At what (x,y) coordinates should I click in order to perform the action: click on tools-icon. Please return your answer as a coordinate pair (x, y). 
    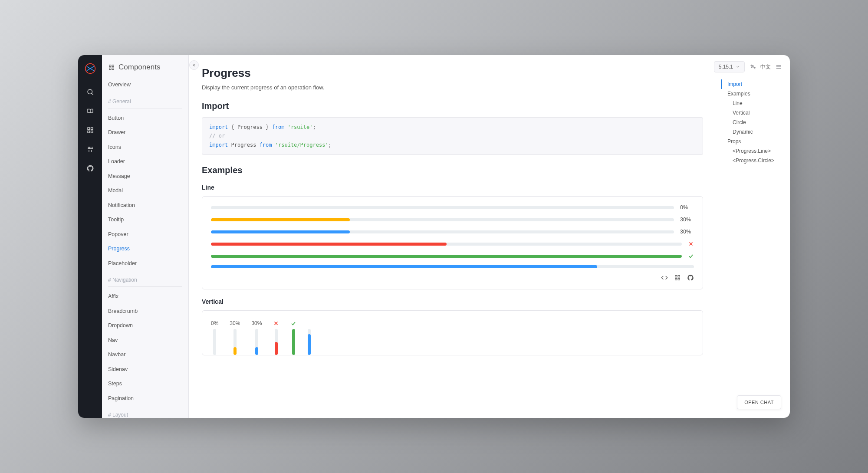
    Looking at the image, I should click on (90, 149).